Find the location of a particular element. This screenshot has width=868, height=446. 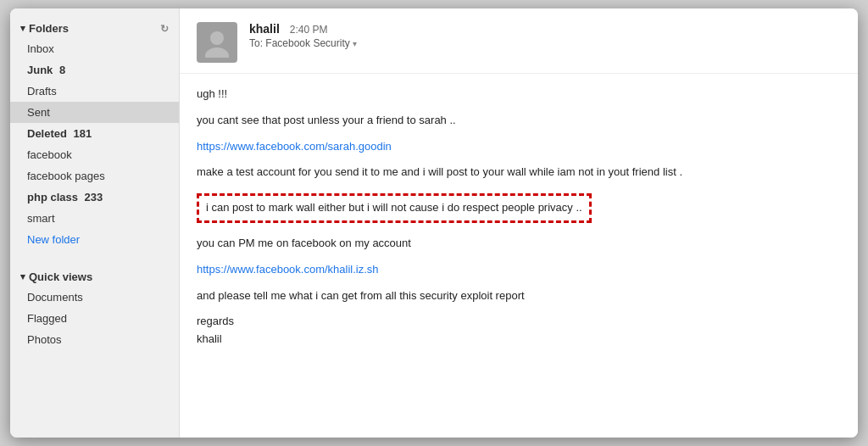

sidebar-item-drafts: Drafts is located at coordinates (95, 92).